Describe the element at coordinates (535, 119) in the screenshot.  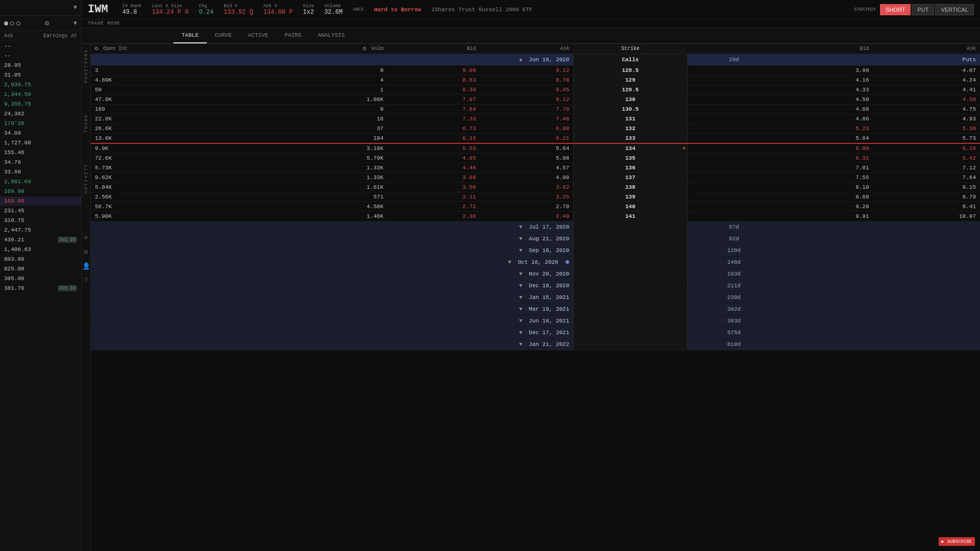
I see `options-row: 22.8K 18 7.33 7.48 131 4.86 4.93` at that location.